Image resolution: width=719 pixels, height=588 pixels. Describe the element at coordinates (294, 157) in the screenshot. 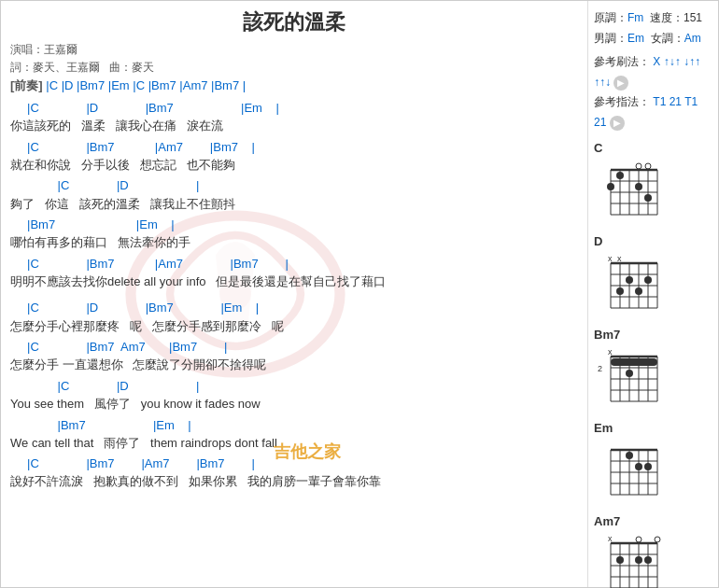

I see `song-section-1: |C |Bm7 |Am7 |Bm7 |就在和你說 分手以後 想忘記 也不能夠` at that location.